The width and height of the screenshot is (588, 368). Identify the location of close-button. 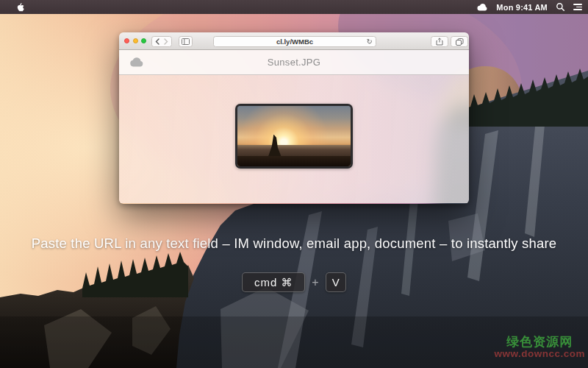
(126, 41).